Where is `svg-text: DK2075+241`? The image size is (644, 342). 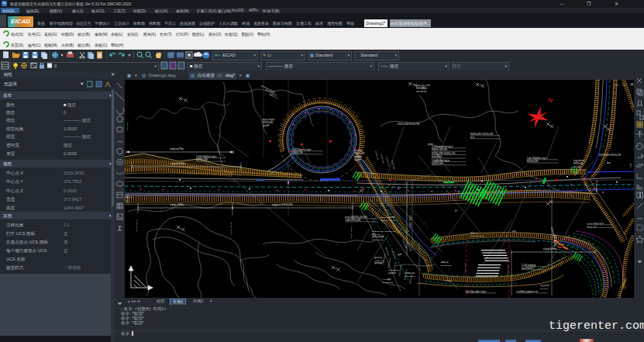 svg-text: DK2075+241 is located at coordinates (508, 270).